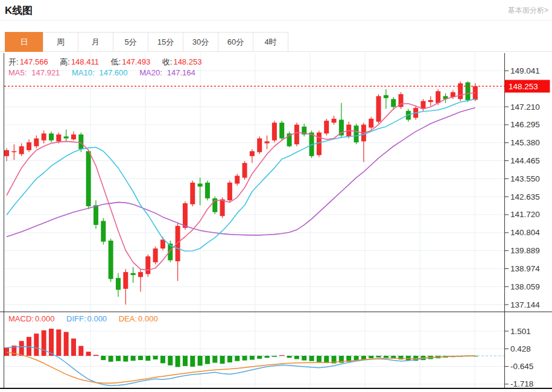 The width and height of the screenshot is (552, 392). I want to click on y-axis-label: 147.210, so click(525, 107).